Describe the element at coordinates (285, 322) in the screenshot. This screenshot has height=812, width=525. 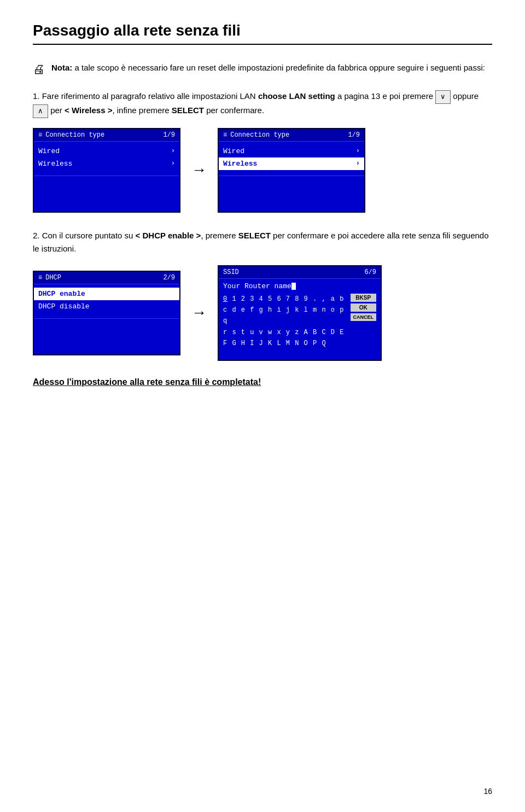
I see `ssid-keys: 0 1 2 3 4 5 6 7 8 9 . , a b c d e f g h …` at that location.